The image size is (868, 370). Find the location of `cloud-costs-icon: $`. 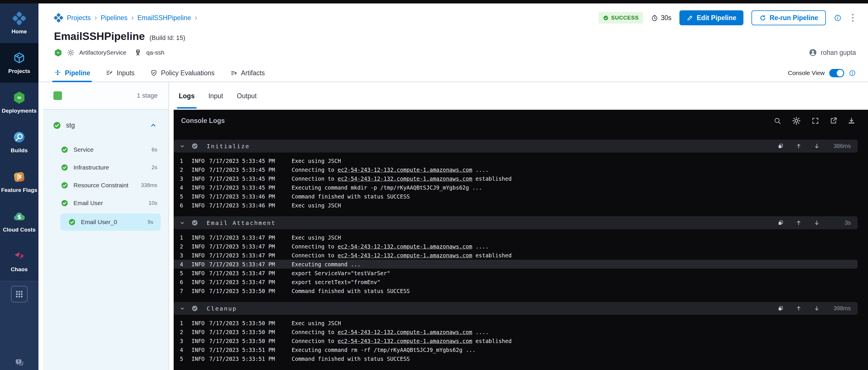

cloud-costs-icon: $ is located at coordinates (19, 217).